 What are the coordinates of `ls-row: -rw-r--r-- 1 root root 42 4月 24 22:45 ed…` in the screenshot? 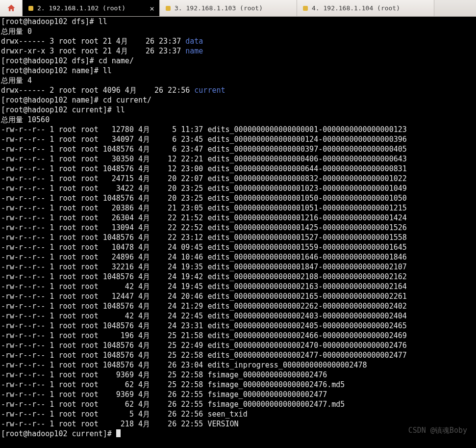 It's located at (238, 316).